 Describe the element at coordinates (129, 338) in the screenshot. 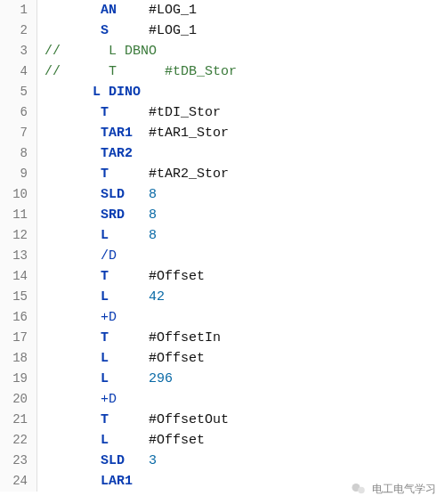

I see `code-content: T#OffsetIn` at that location.